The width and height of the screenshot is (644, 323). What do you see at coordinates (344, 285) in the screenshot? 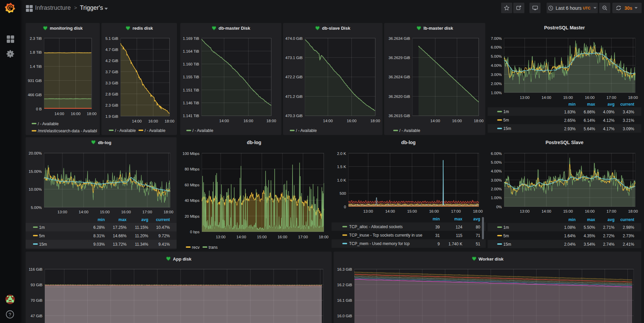
I see `svg-text: 16.2 GiB` at bounding box center [344, 285].